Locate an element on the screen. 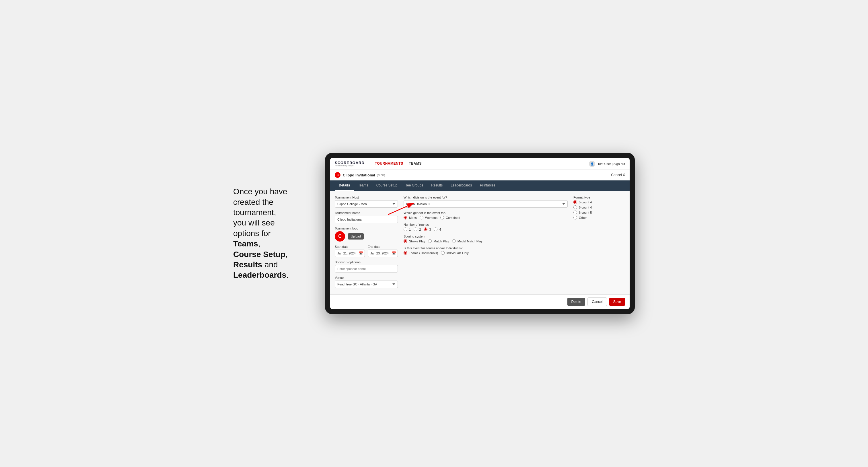  tournament-host-label: Tournament Host is located at coordinates (366, 197).